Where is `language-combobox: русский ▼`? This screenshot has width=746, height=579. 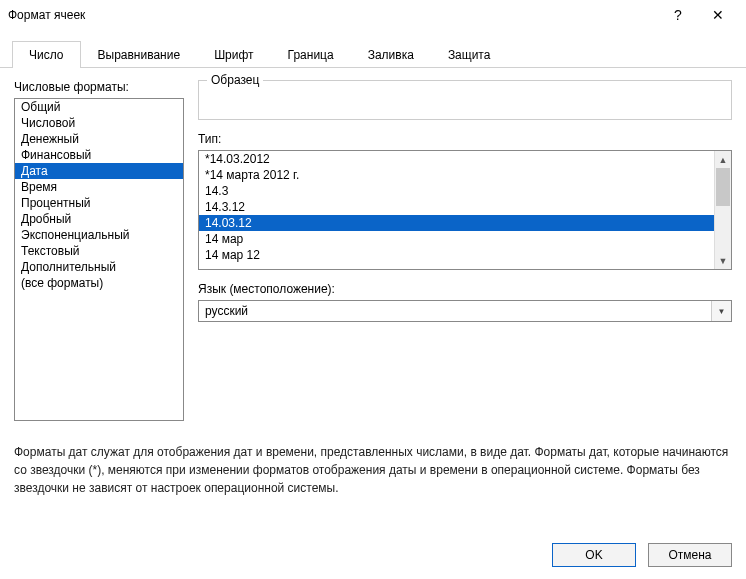
language-combobox: русский ▼ is located at coordinates (465, 311).